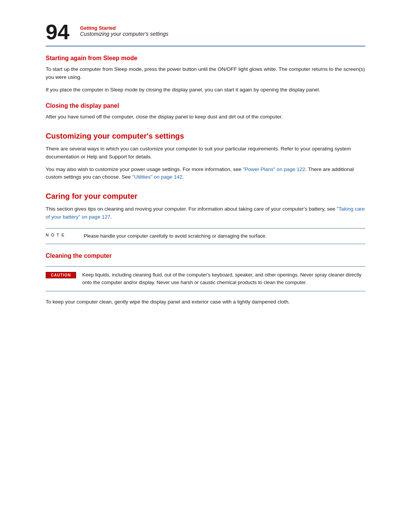 Image resolution: width=411 pixels, height=532 pixels. Describe the element at coordinates (206, 73) in the screenshot. I see `starting-again-para-1: To start up the computer from Sleep mode…` at that location.